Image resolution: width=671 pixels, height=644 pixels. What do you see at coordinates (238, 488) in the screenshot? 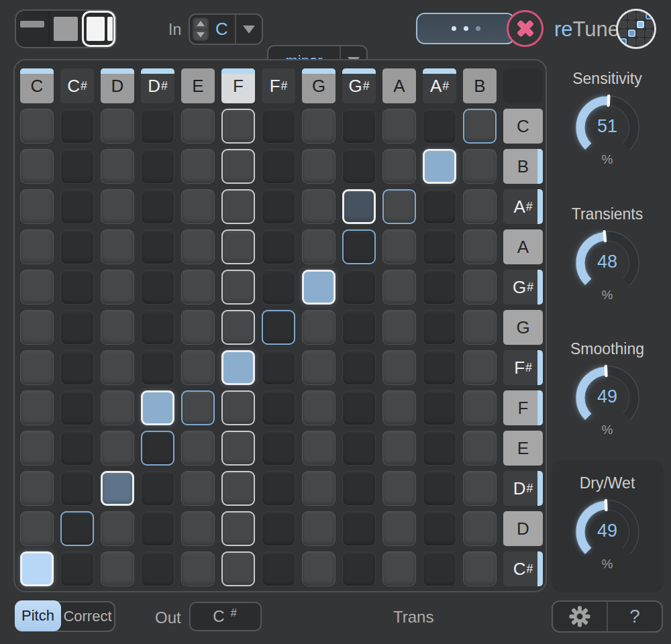
I see `grid-cell-F-to-D#` at bounding box center [238, 488].